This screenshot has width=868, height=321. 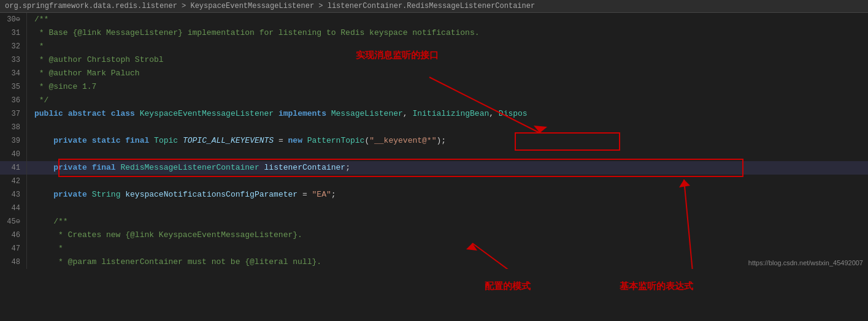 I want to click on line-content-41: private final RedisMessageListenerContai…, so click(x=448, y=168).